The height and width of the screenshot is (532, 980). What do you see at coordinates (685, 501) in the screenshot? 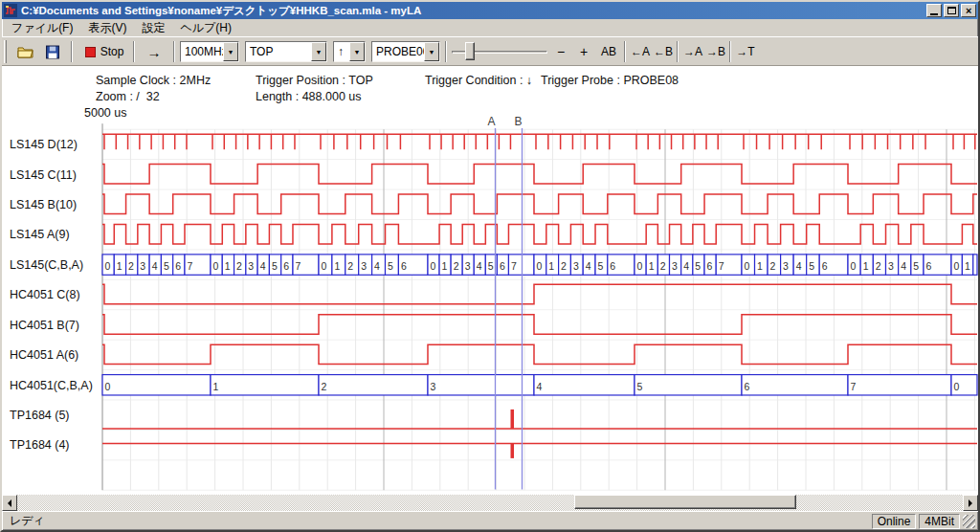
I see `scrollbar-thumb` at bounding box center [685, 501].